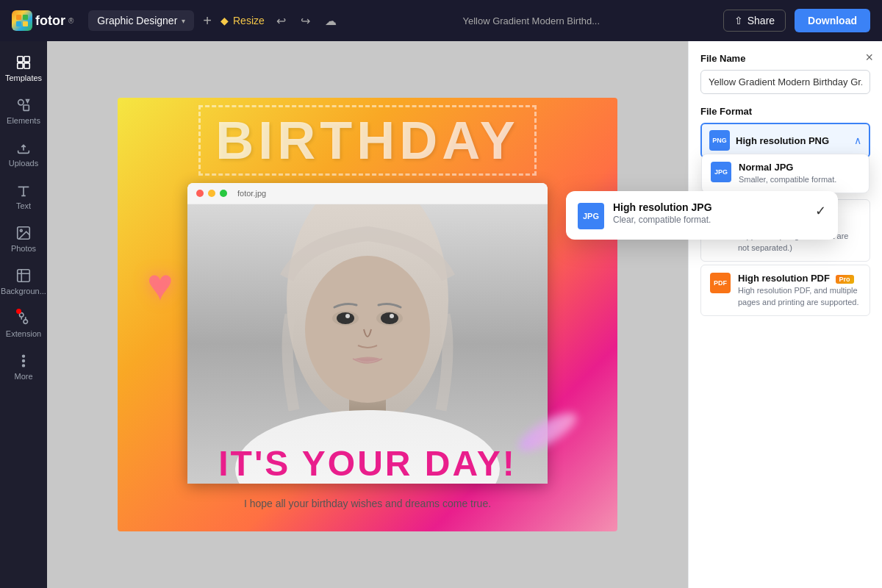 The width and height of the screenshot is (882, 588). What do you see at coordinates (531, 21) in the screenshot?
I see `document-title: Yellow Gradient Modern Birthd...` at bounding box center [531, 21].